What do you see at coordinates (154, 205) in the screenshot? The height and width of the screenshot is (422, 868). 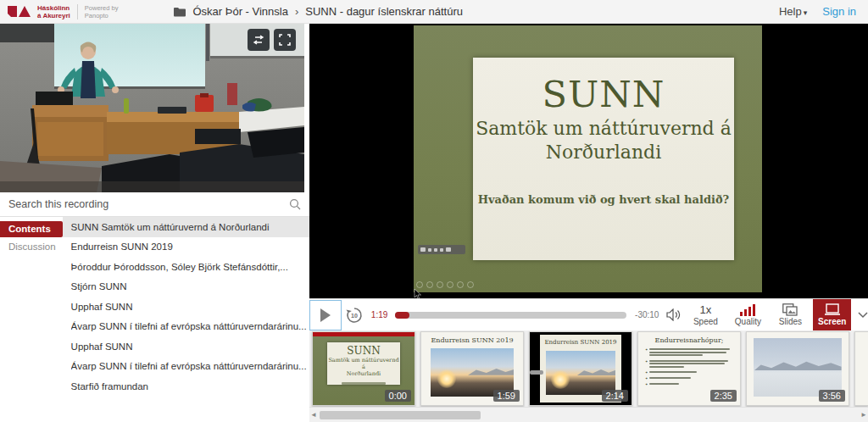 I see `search-row` at bounding box center [154, 205].